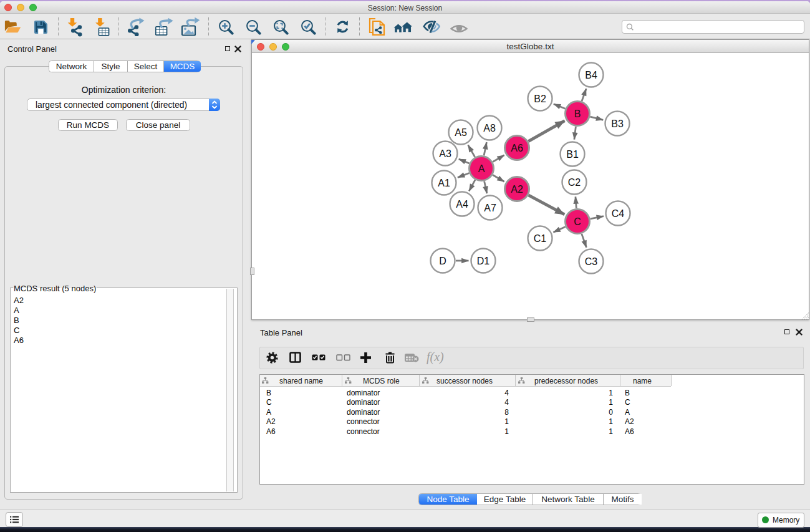 This screenshot has width=810, height=532. I want to click on svg-text: D, so click(443, 261).